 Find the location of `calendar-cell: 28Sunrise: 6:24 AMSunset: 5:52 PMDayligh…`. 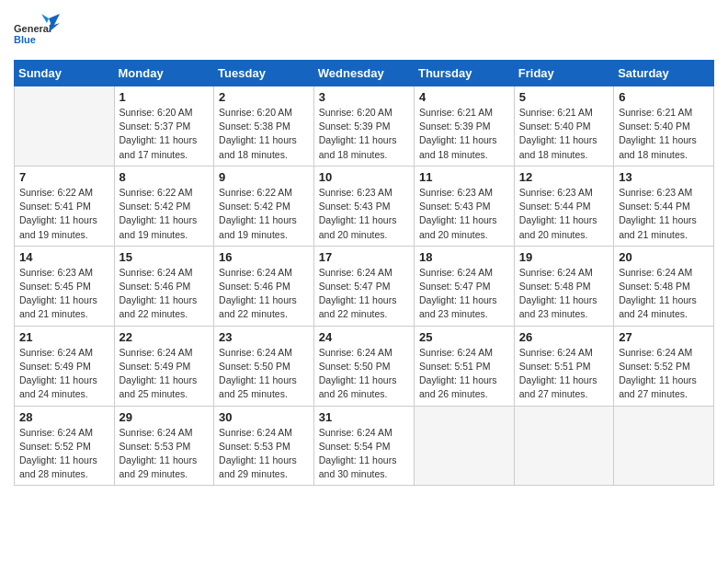

calendar-cell: 28Sunrise: 6:24 AMSunset: 5:52 PMDayligh… is located at coordinates (64, 445).